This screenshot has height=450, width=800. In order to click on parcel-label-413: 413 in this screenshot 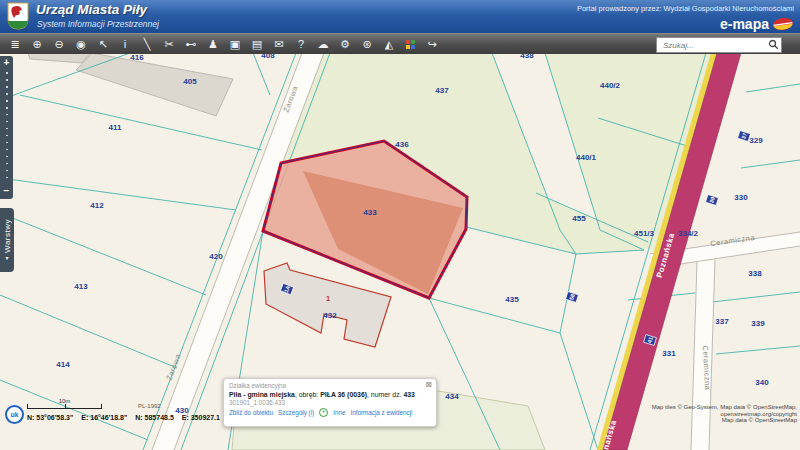, I will do `click(81, 286)`.